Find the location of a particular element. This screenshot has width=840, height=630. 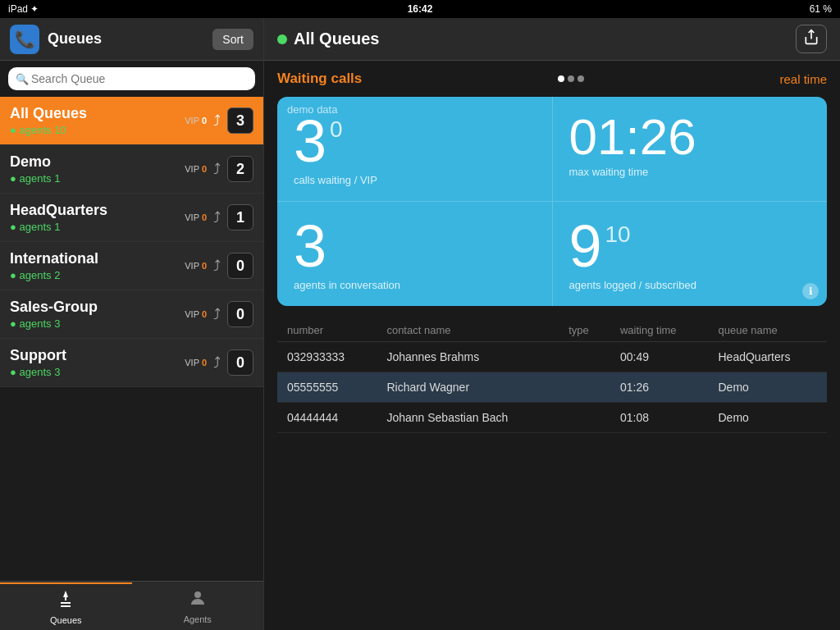

right-panel-title: All Queues is located at coordinates (328, 39).